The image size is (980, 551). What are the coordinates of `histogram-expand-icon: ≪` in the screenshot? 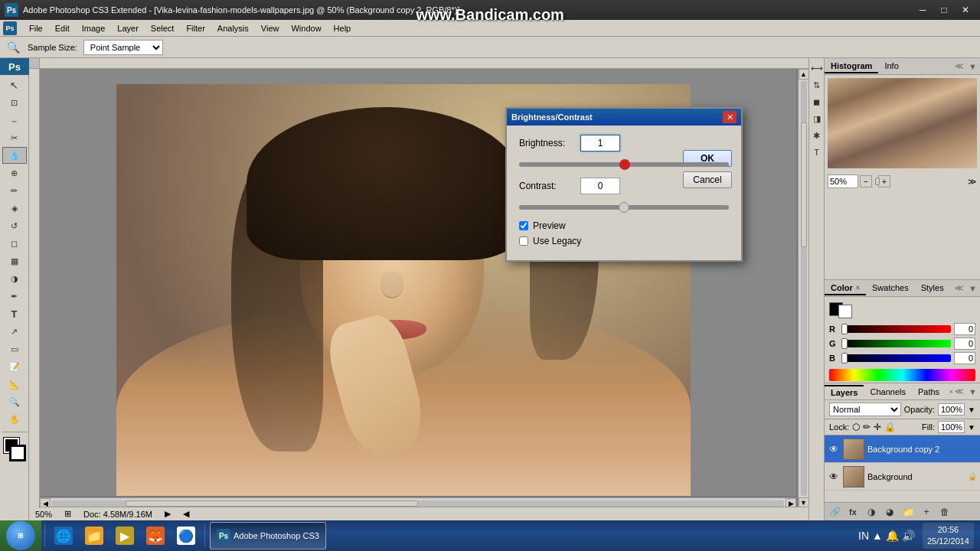 It's located at (959, 66).